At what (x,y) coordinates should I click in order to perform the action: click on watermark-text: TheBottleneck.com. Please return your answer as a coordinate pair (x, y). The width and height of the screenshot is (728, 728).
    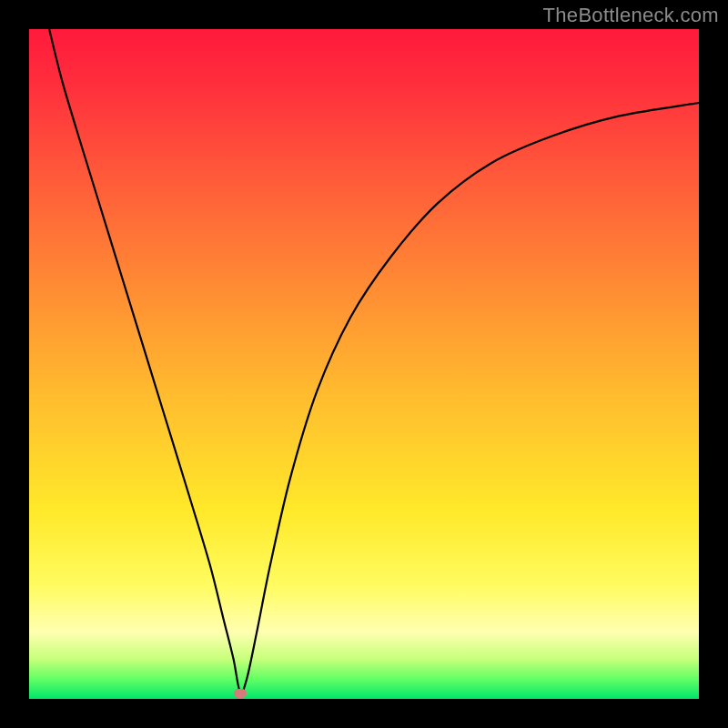
    Looking at the image, I should click on (632, 15).